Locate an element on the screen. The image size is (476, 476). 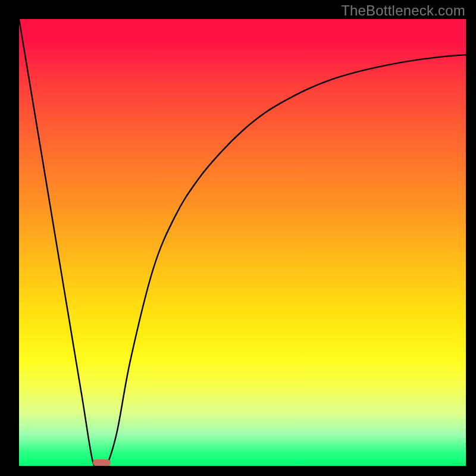
watermark-text: TheBottleneck.com is located at coordinates (403, 11).